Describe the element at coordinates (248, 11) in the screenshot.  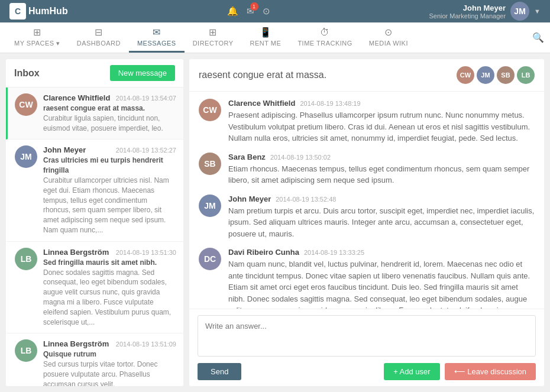
I see `top-nav-icons: 🔔 ✉ 1 ⊙` at that location.